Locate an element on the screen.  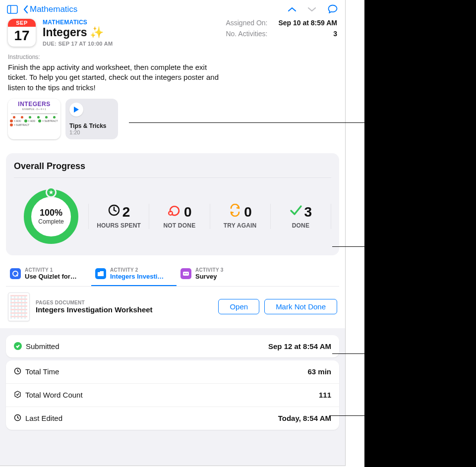
play-icon is located at coordinates (76, 110).